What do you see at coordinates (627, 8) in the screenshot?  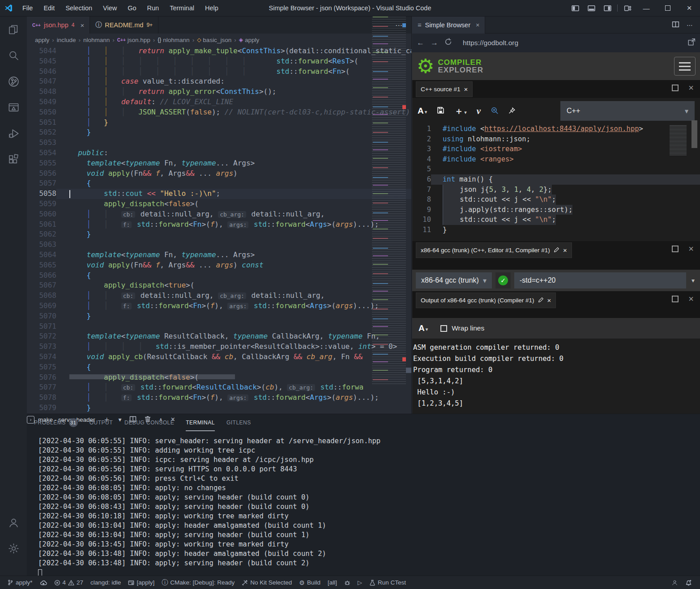 I see `layout-customize-icon` at bounding box center [627, 8].